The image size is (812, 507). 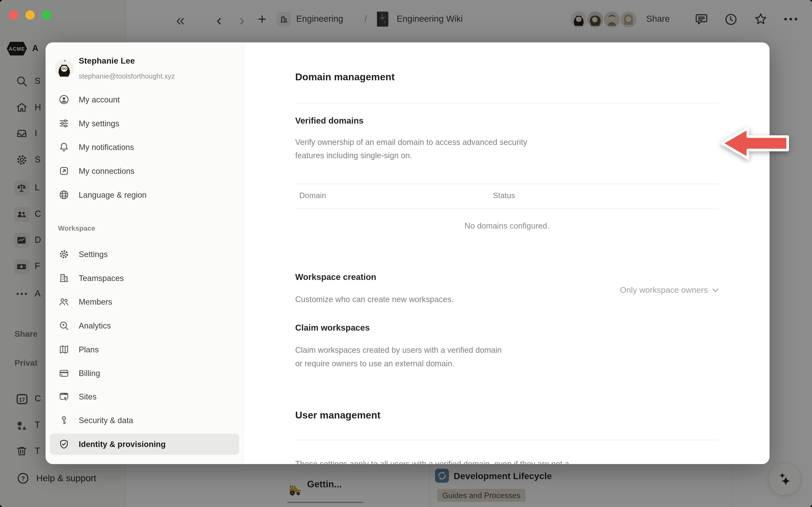 I want to click on settings-item-label: Analytics, so click(x=95, y=326).